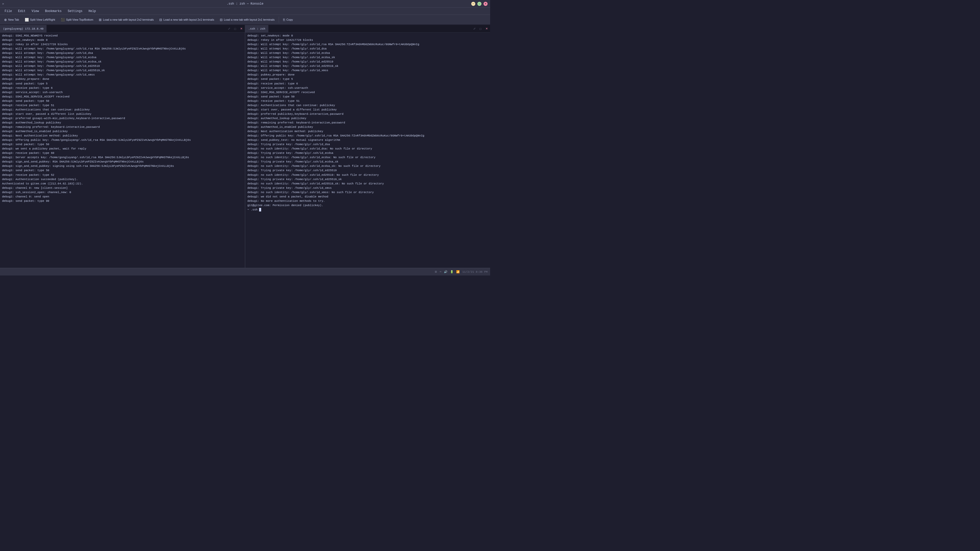 The height and width of the screenshot is (551, 980). Describe the element at coordinates (100, 20) in the screenshot. I see `layout-2x2-icon: ⊞` at that location.